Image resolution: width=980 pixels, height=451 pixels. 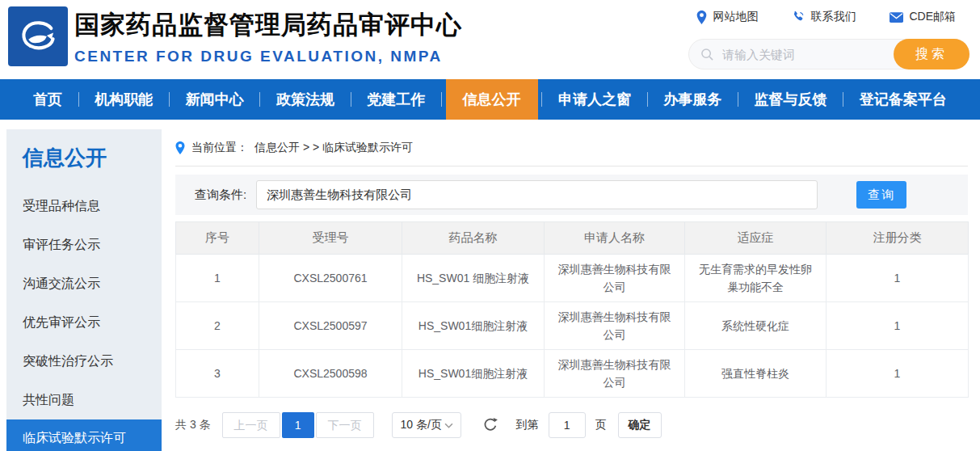 What do you see at coordinates (898, 238) in the screenshot?
I see `column-header: 注册分类` at bounding box center [898, 238].